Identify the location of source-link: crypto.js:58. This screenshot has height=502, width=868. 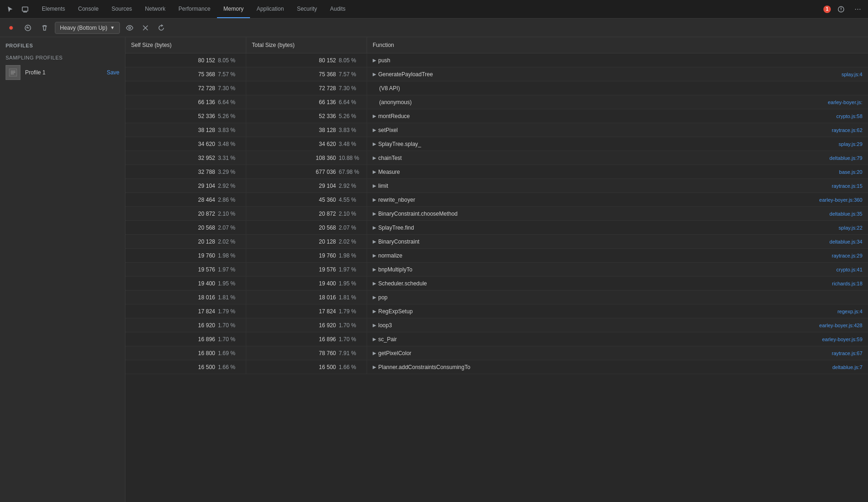
(849, 116).